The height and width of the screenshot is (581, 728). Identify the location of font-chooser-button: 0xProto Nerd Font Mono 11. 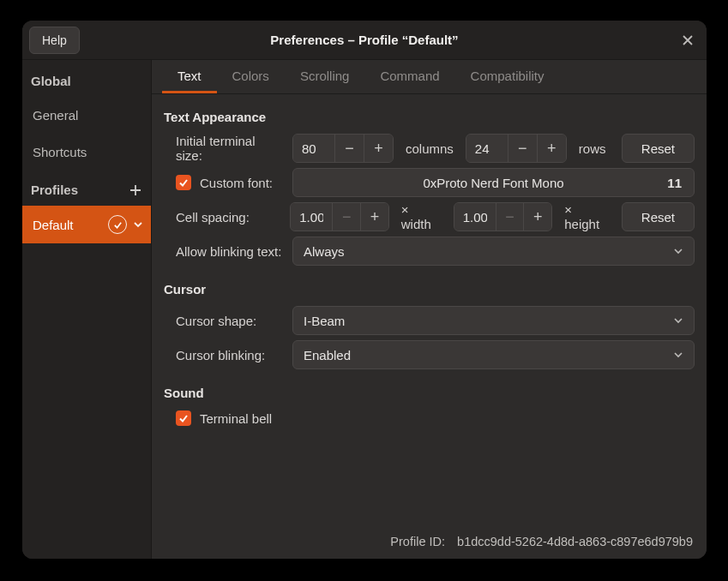
(494, 183).